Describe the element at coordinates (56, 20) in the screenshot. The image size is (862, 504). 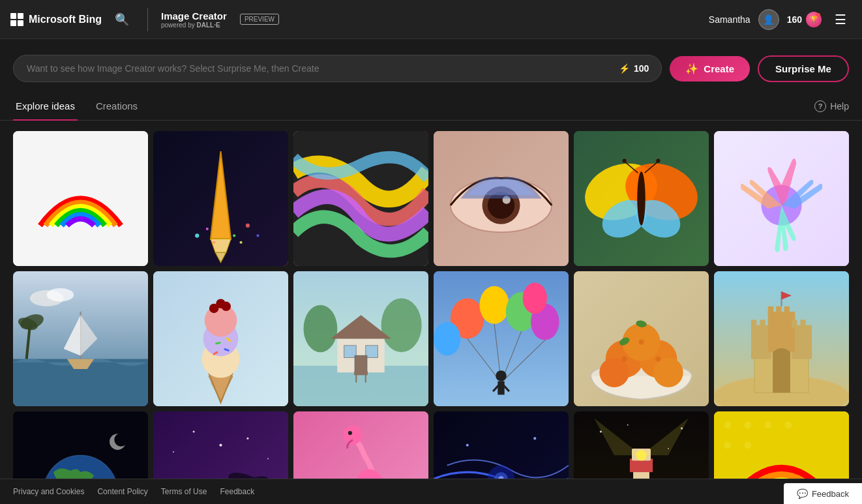
I see `logo-section: Microsoft Bing` at that location.